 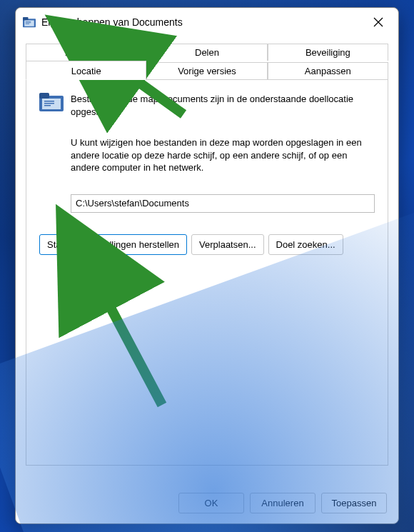 I want to click on window-title: Eigenschappen van Documents, so click(x=203, y=22).